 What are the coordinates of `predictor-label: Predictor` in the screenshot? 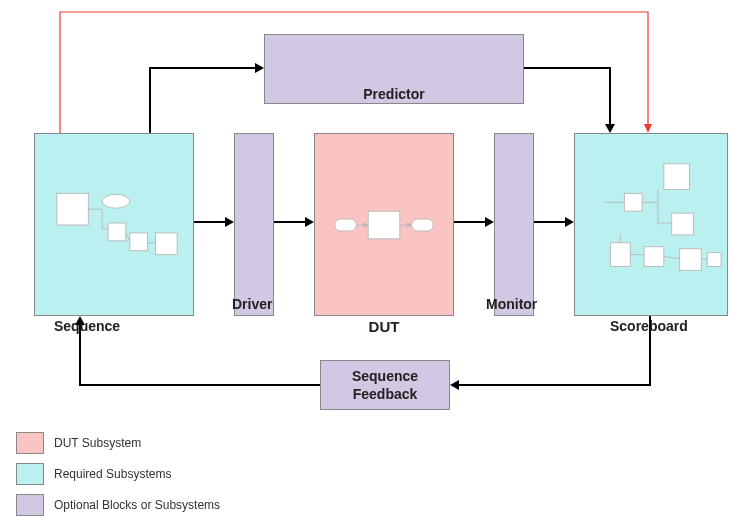 It's located at (394, 94).